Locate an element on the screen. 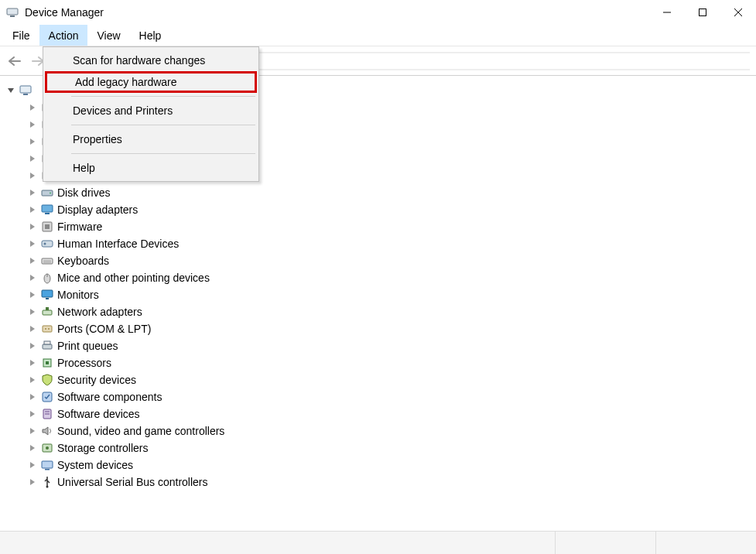 The width and height of the screenshot is (756, 554). menu-action: Action is located at coordinates (63, 36).